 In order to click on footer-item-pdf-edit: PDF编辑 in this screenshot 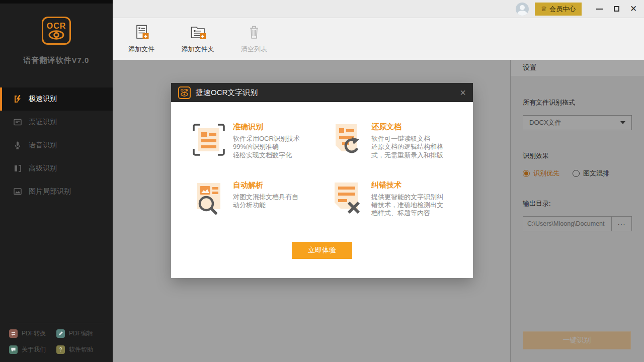, I will do `click(80, 334)`.